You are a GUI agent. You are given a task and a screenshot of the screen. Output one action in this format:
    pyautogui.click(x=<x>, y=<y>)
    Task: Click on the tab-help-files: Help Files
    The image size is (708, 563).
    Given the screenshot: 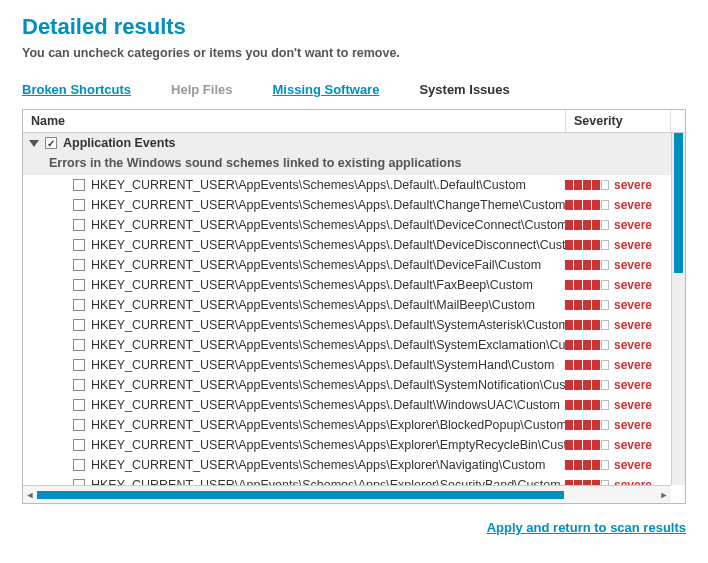 What is the action you would take?
    pyautogui.click(x=202, y=90)
    